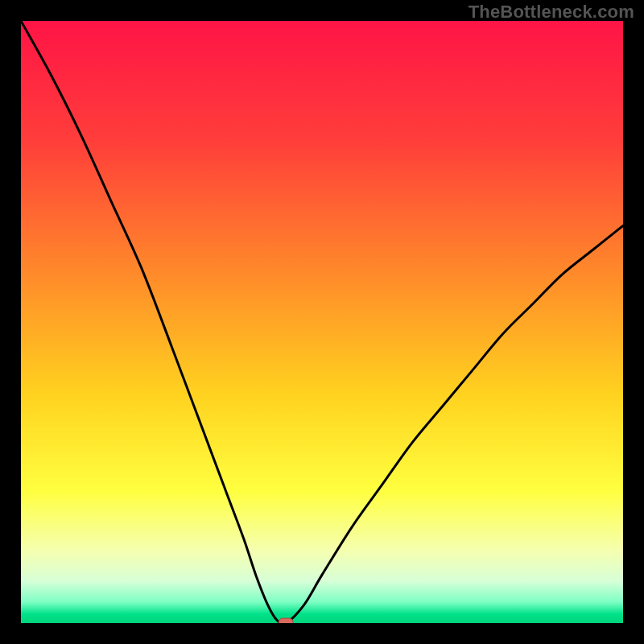  Describe the element at coordinates (286, 621) in the screenshot. I see `optimal-marker` at that location.